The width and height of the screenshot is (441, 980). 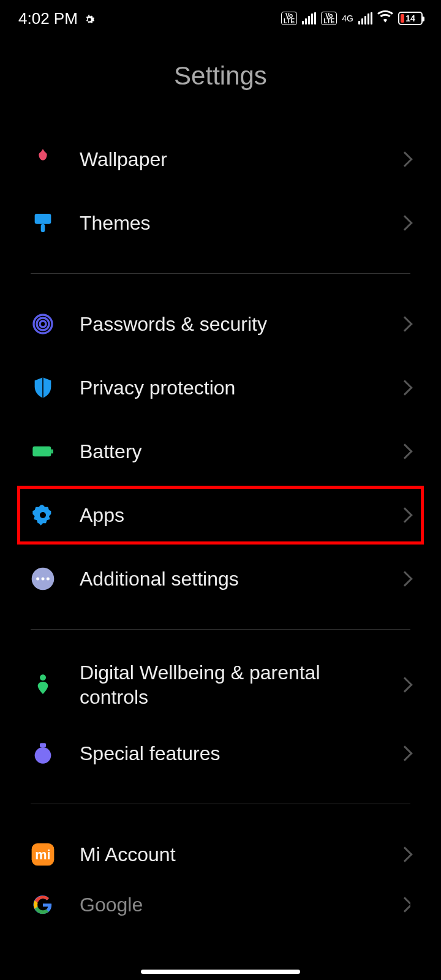 I want to click on settings-item-mi-account: mi Mi Account, so click(x=221, y=854).